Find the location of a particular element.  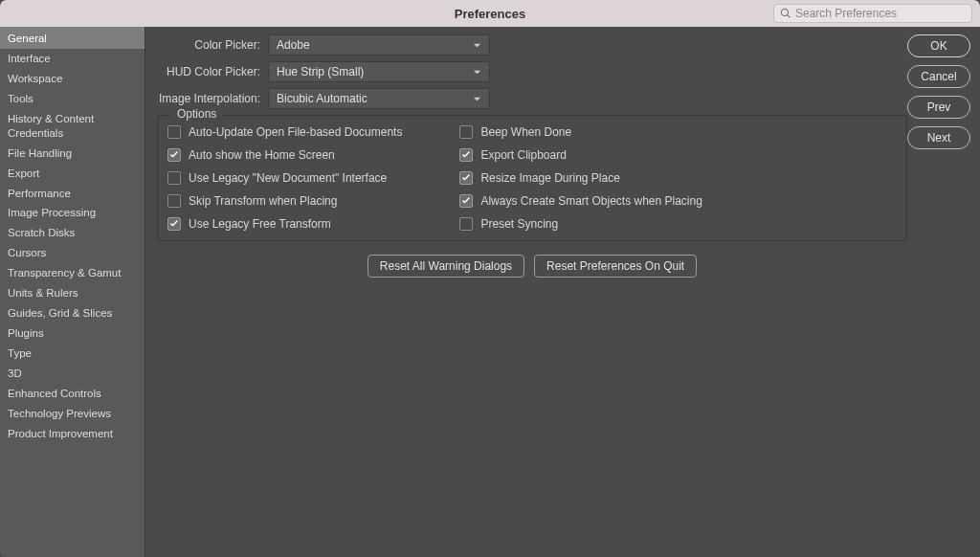

sidebar-item-3d: 3D is located at coordinates (73, 373).